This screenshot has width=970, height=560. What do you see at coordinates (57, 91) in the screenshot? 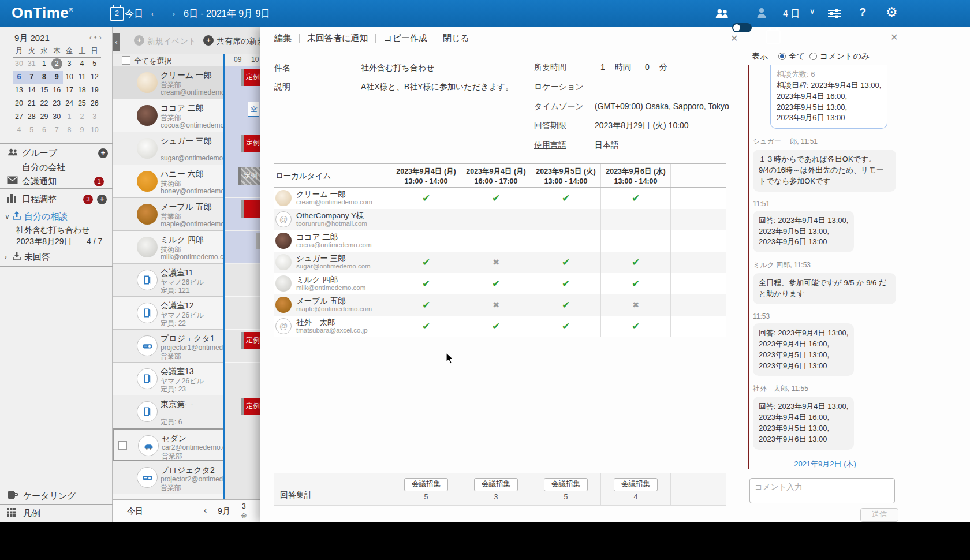
I see `calendar-day: 16` at bounding box center [57, 91].